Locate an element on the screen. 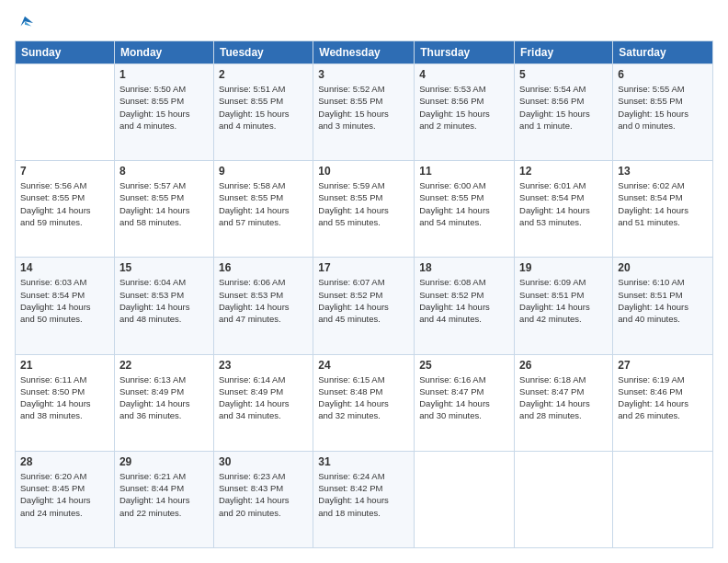  day-info: Sunrise: 6:00 AM Sunset: 8:55 PM Dayligh… is located at coordinates (464, 204).